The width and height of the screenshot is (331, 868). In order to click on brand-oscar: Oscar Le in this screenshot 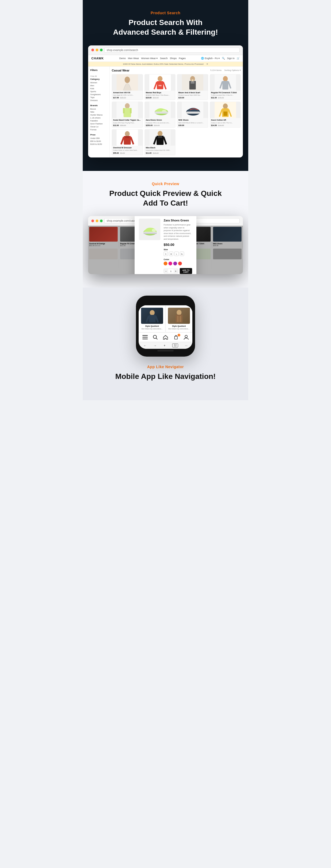, I will do `click(99, 127)`.